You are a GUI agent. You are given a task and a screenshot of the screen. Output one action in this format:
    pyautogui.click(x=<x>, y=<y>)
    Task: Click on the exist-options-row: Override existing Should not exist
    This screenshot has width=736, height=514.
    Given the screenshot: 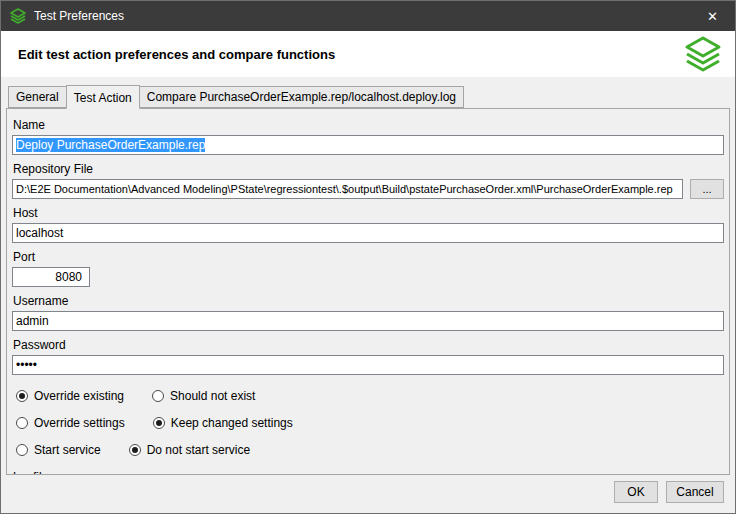 What is the action you would take?
    pyautogui.click(x=368, y=396)
    